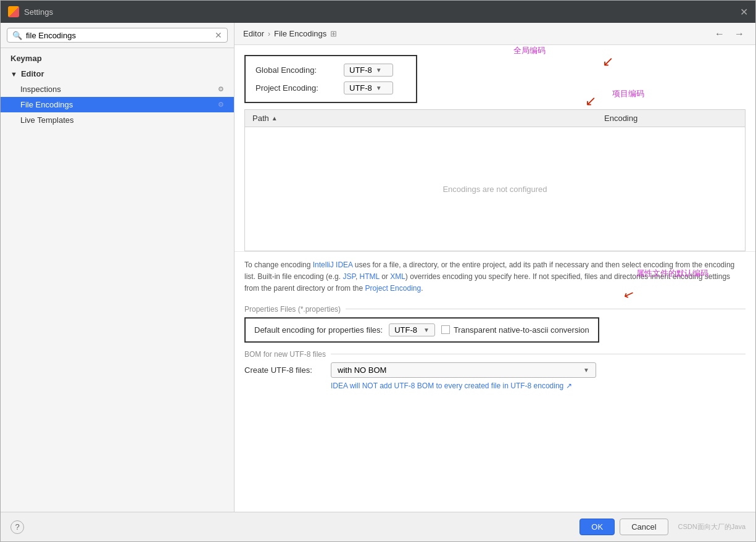 The image size is (756, 542). What do you see at coordinates (118, 36) in the screenshot?
I see `search-input` at bounding box center [118, 36].